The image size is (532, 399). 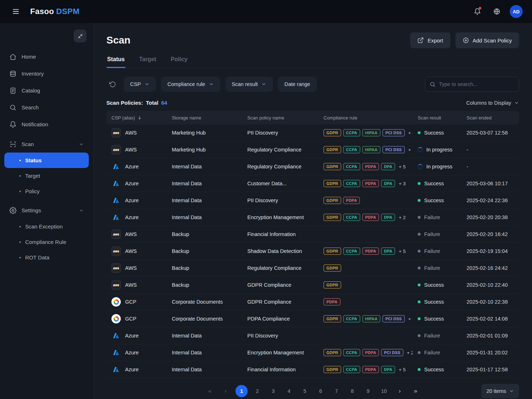 I want to click on avatar: AD, so click(x=516, y=12).